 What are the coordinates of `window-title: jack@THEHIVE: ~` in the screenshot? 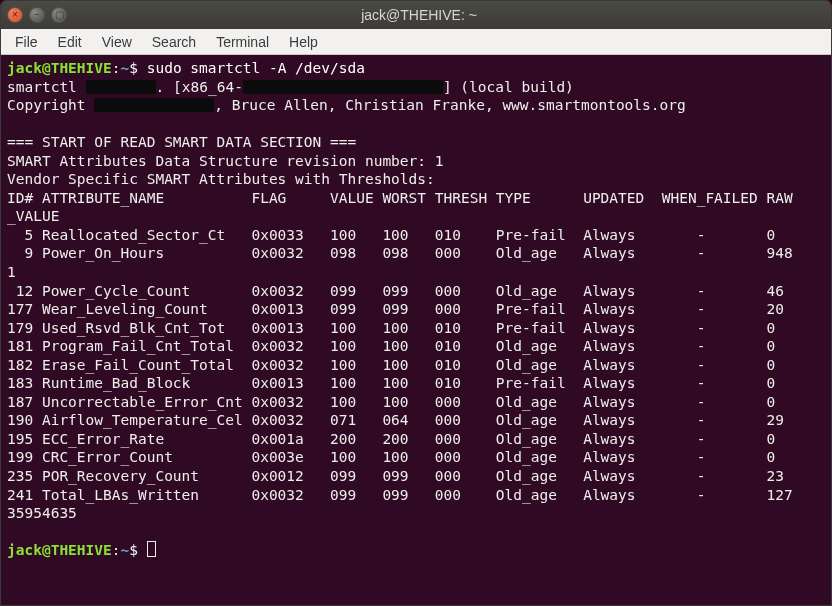 It's located at (419, 15).